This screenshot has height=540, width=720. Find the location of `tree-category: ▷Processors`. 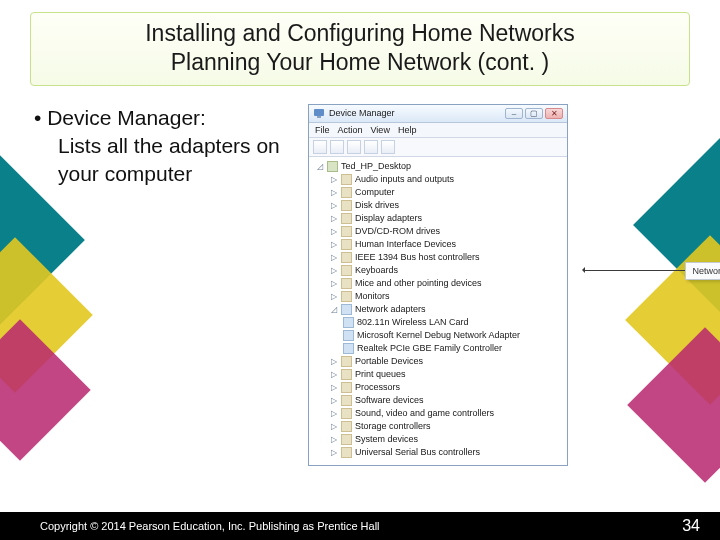

tree-category: ▷Processors is located at coordinates (438, 388).